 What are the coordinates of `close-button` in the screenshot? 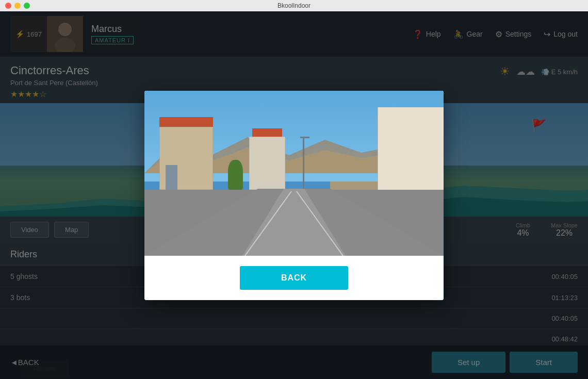 It's located at (8, 6).